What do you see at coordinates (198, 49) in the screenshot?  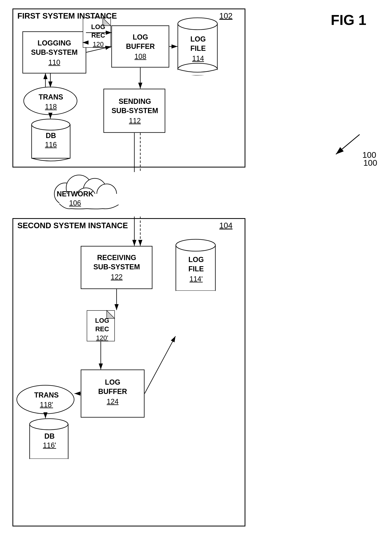 I see `log-file-114-label: LOGFILE 114` at bounding box center [198, 49].